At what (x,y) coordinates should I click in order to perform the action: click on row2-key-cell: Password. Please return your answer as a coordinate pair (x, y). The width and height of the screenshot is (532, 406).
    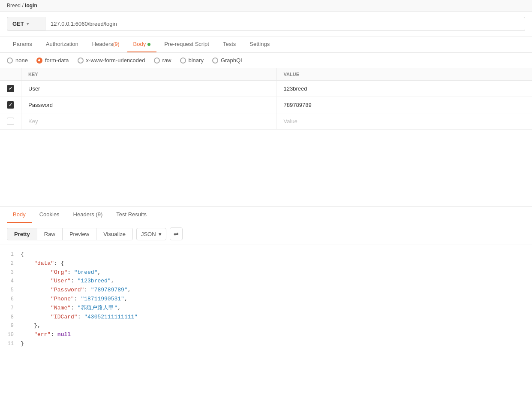
    Looking at the image, I should click on (149, 105).